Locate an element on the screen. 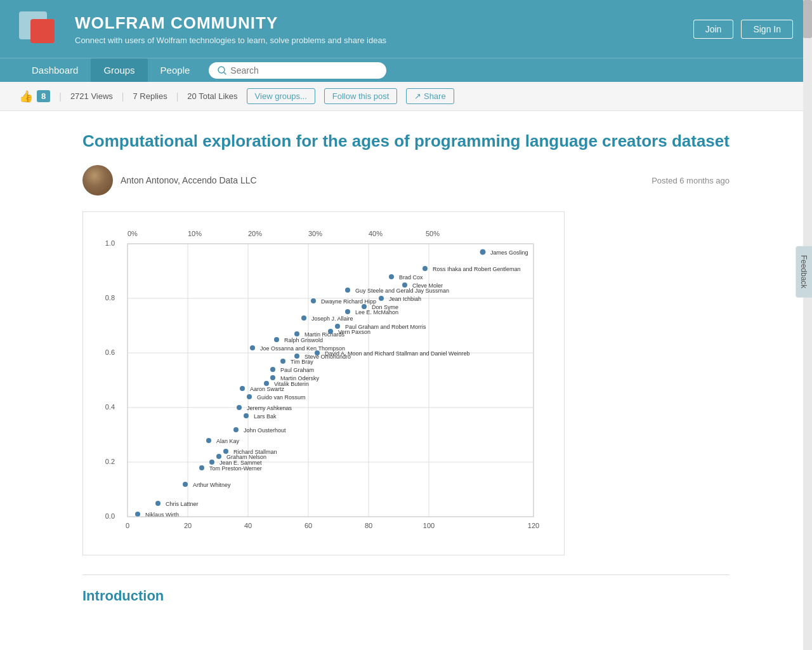 Image resolution: width=812 pixels, height=650 pixels. site-subtitle: Connect with users of Wolfram technologi… is located at coordinates (231, 41).